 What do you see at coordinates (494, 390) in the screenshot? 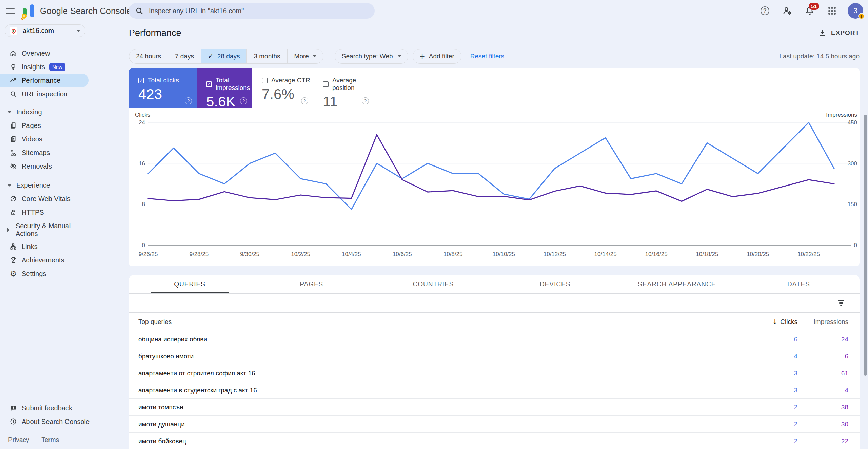
I see `table-row: апартаменти в студентски град с акт 1634` at bounding box center [494, 390].